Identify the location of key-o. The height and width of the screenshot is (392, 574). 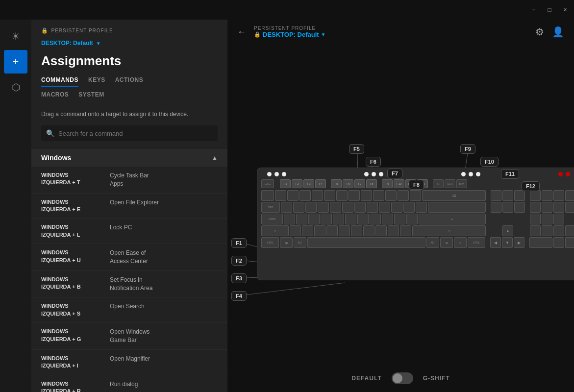
(384, 207).